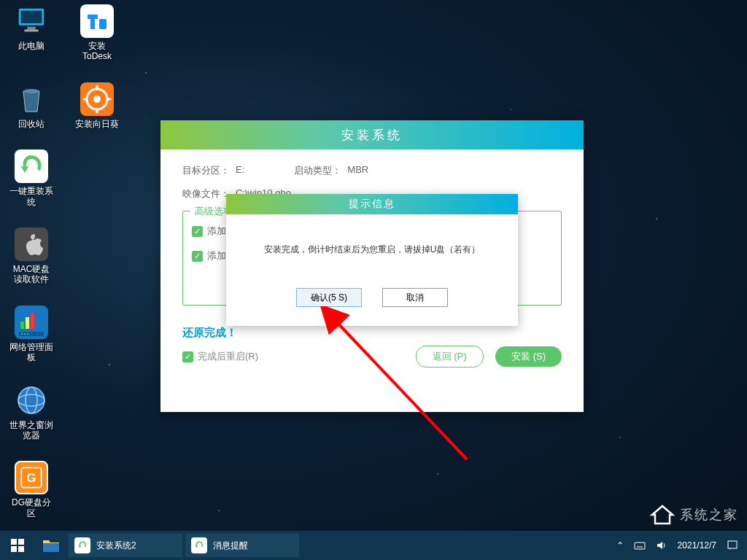  What do you see at coordinates (206, 194) in the screenshot?
I see `image-file-label: 映像文件：` at bounding box center [206, 194].